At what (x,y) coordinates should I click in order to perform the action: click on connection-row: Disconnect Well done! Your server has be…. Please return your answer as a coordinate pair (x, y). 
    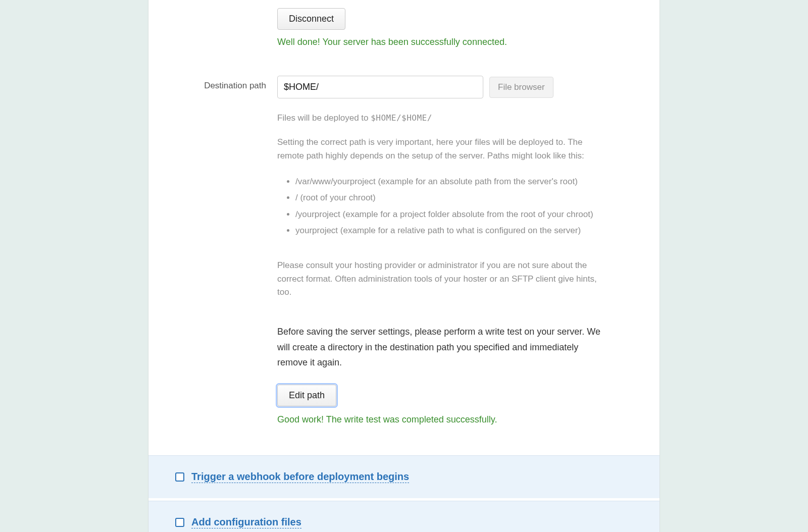
    Looking at the image, I should click on (404, 28).